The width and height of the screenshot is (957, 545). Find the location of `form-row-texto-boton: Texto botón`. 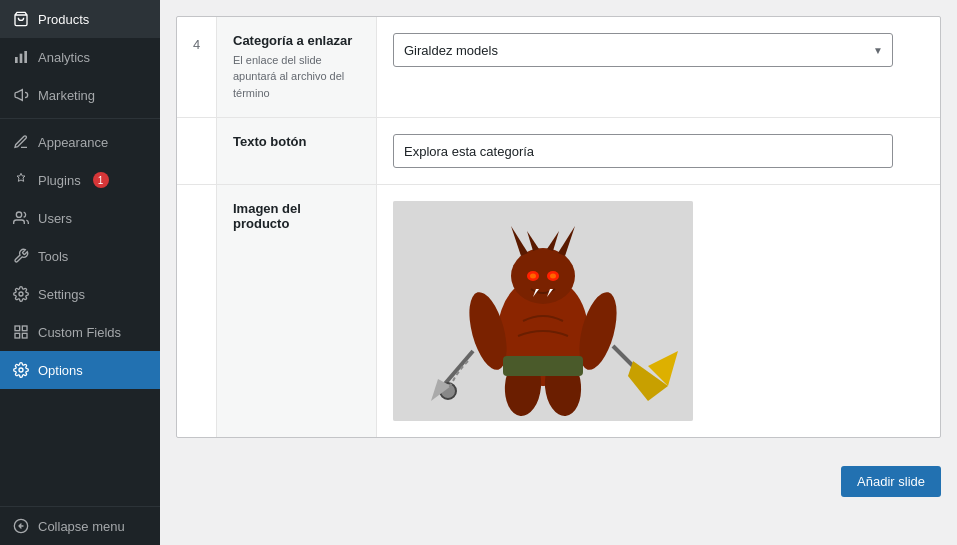

form-row-texto-boton: Texto botón is located at coordinates (558, 152).